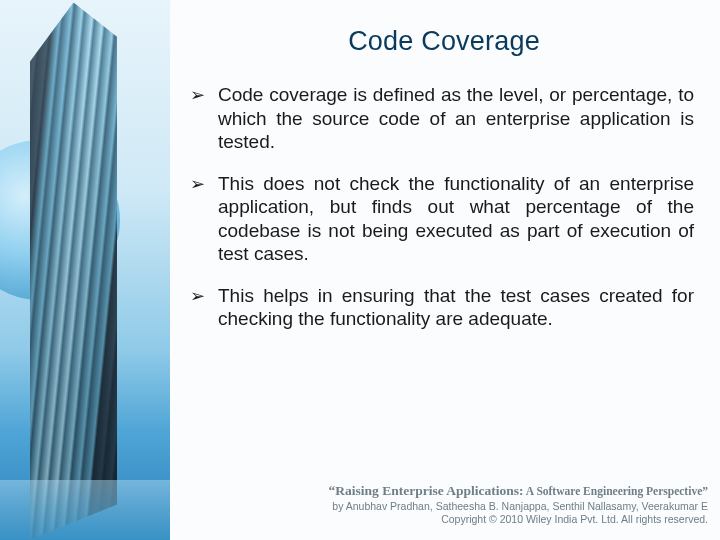 This screenshot has height=540, width=720. I want to click on authors-line: by Anubhav Pradhan, Satheesha B. Nanjapp…, so click(518, 506).